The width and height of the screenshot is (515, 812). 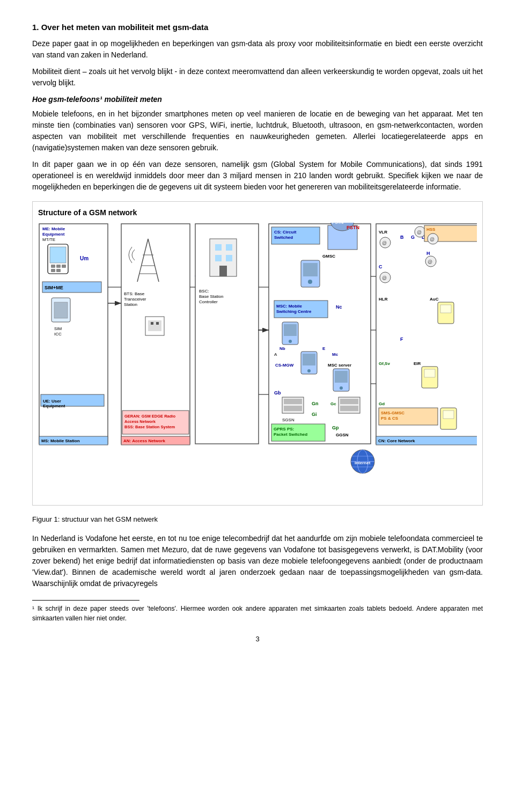 What do you see at coordinates (363, 463) in the screenshot?
I see `svg-text: Internet` at bounding box center [363, 463].